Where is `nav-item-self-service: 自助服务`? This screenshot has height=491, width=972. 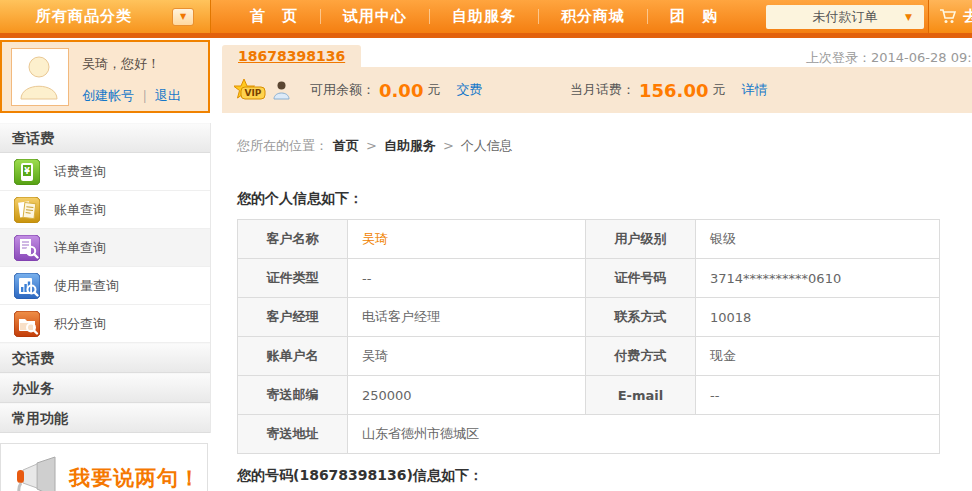
nav-item-self-service: 自助服务 is located at coordinates (484, 16).